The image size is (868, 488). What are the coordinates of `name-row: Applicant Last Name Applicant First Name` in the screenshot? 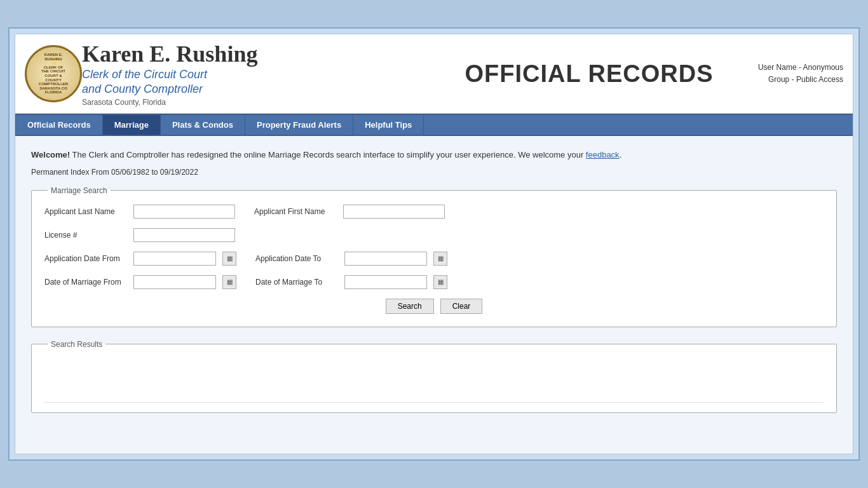 It's located at (434, 212).